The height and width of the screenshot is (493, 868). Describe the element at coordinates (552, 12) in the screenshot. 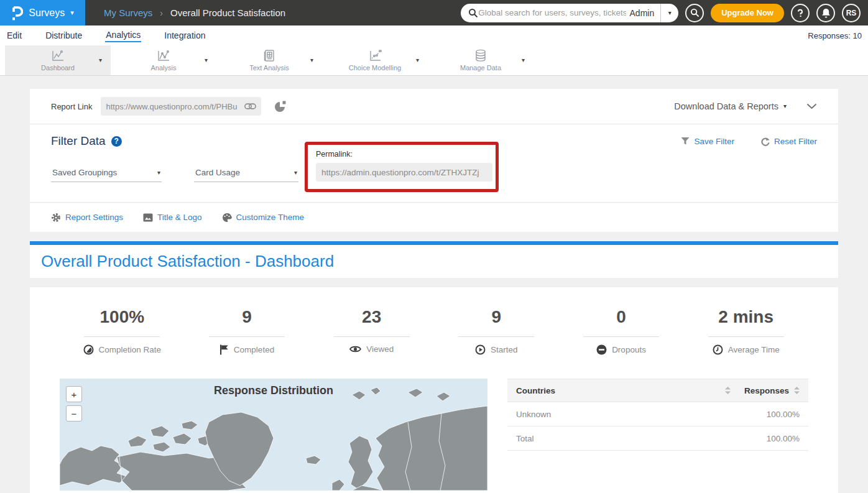

I see `global-search-input` at that location.